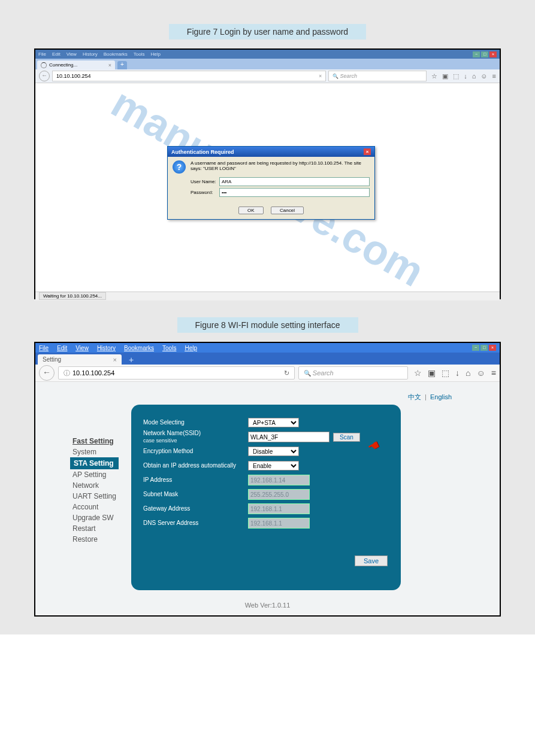 The height and width of the screenshot is (756, 535). What do you see at coordinates (267, 32) in the screenshot?
I see `figure1-caption: Figure 7 Login by user name and password` at bounding box center [267, 32].